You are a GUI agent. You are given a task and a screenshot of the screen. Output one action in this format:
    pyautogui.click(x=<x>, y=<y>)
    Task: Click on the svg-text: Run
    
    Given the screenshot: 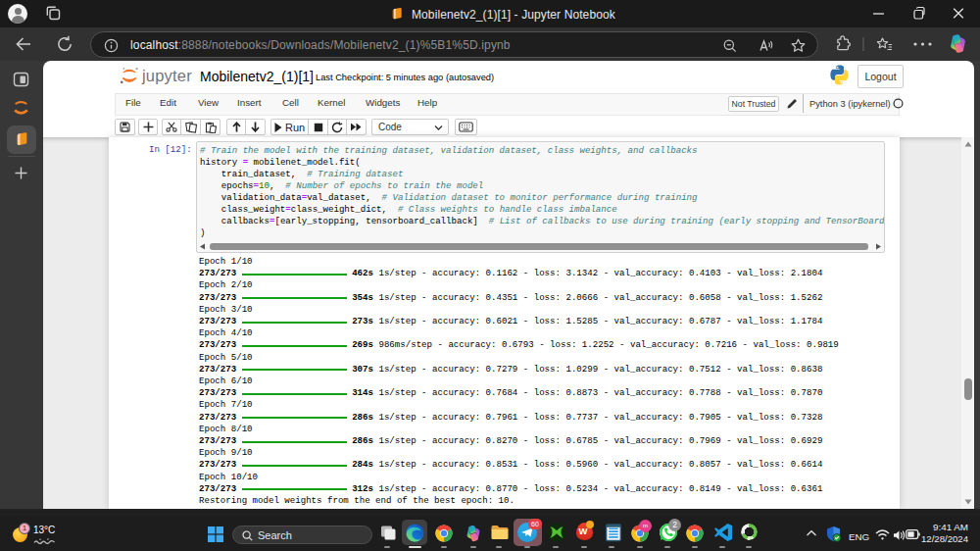 What is the action you would take?
    pyautogui.click(x=295, y=127)
    